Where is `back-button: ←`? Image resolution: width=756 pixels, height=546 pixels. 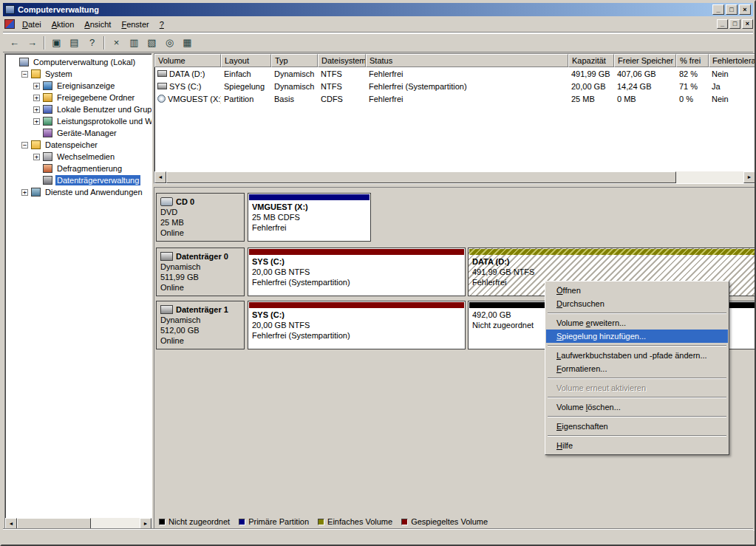
back-button: ← is located at coordinates (15, 43).